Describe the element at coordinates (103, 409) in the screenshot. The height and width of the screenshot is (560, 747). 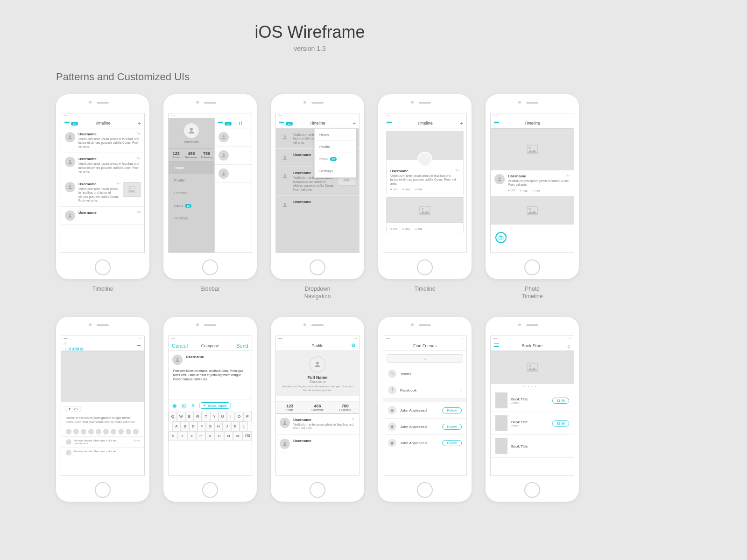
I see `phone-frame: •••••⋯ ‹ Timeline ➦ ♥ 123 Donec dt elit …` at that location.